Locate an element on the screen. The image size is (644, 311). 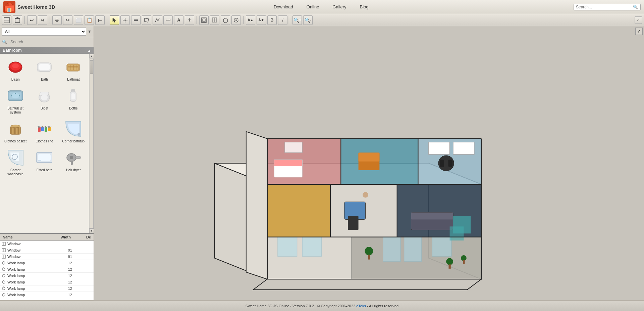
view-3d-button is located at coordinates (17, 20).